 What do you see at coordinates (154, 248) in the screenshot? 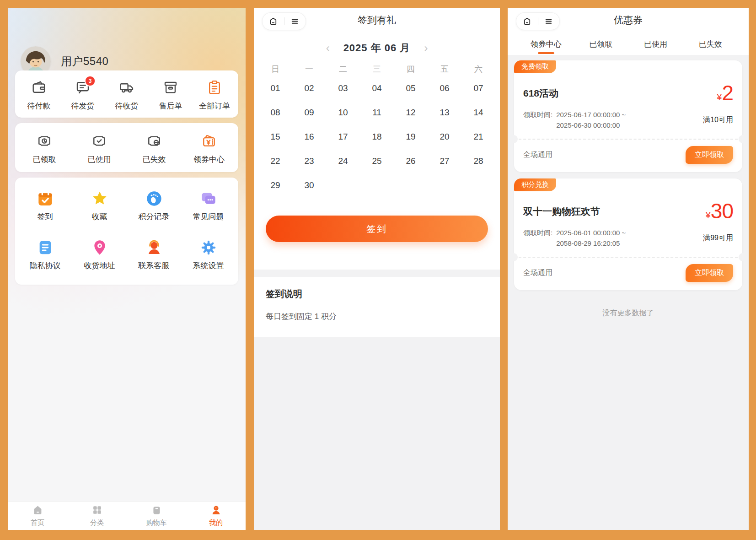
I see `service-icon` at bounding box center [154, 248].